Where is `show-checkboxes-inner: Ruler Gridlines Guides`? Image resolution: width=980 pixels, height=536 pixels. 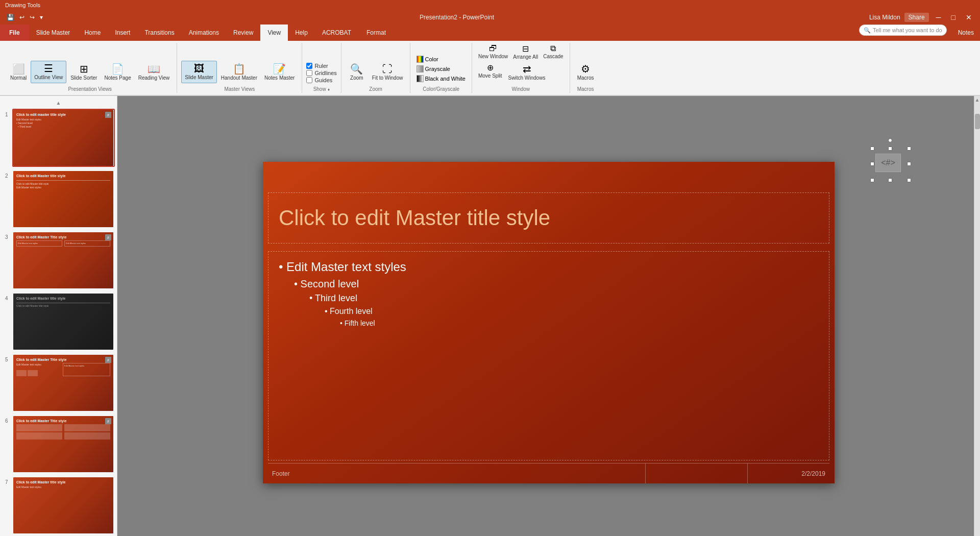 show-checkboxes-inner: Ruler Gridlines Guides is located at coordinates (322, 73).